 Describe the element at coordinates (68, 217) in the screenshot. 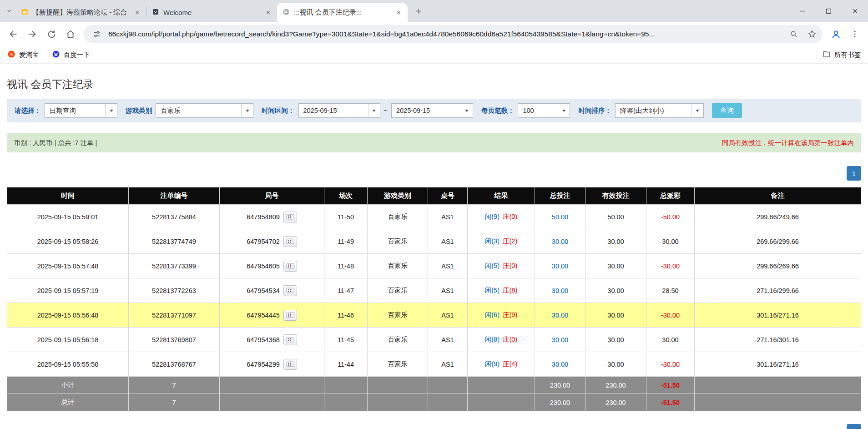

I see `cell-time: 2025-09-15 05:59:01` at that location.